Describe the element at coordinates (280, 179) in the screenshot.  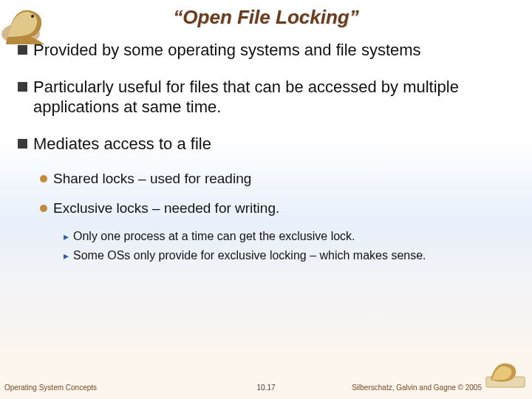
I see `bullet-level-2: Shared locks – used for reading` at that location.